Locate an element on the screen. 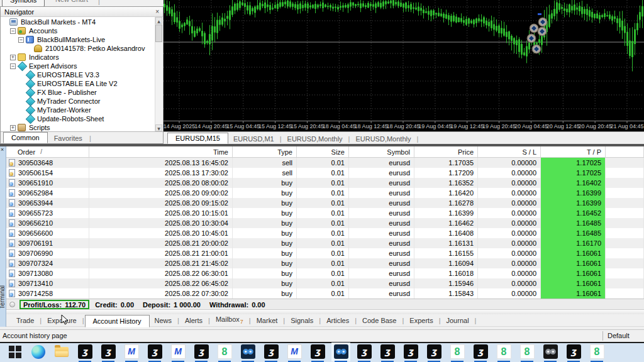  column-header-time: Time is located at coordinates (161, 152).